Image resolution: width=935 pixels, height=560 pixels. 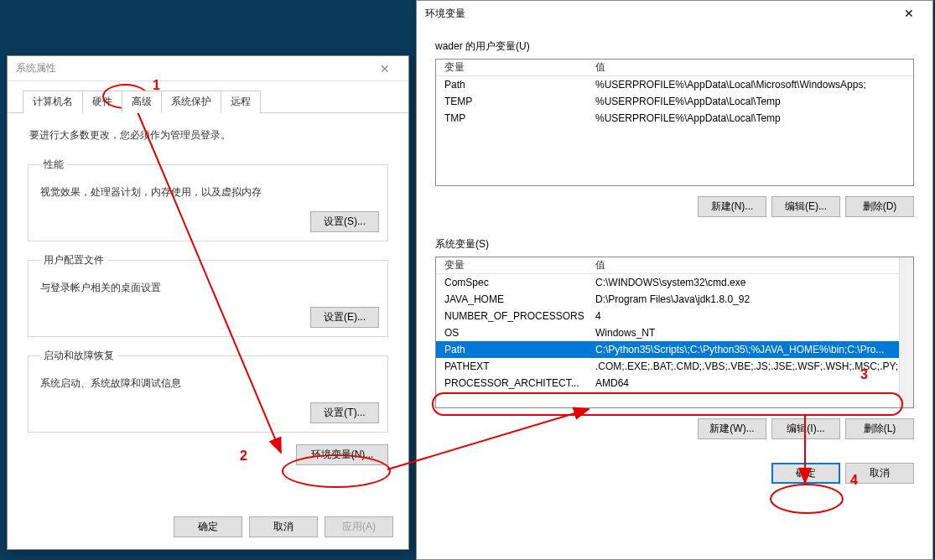 I want to click on tab-system-protection: 系统保护, so click(x=191, y=102).